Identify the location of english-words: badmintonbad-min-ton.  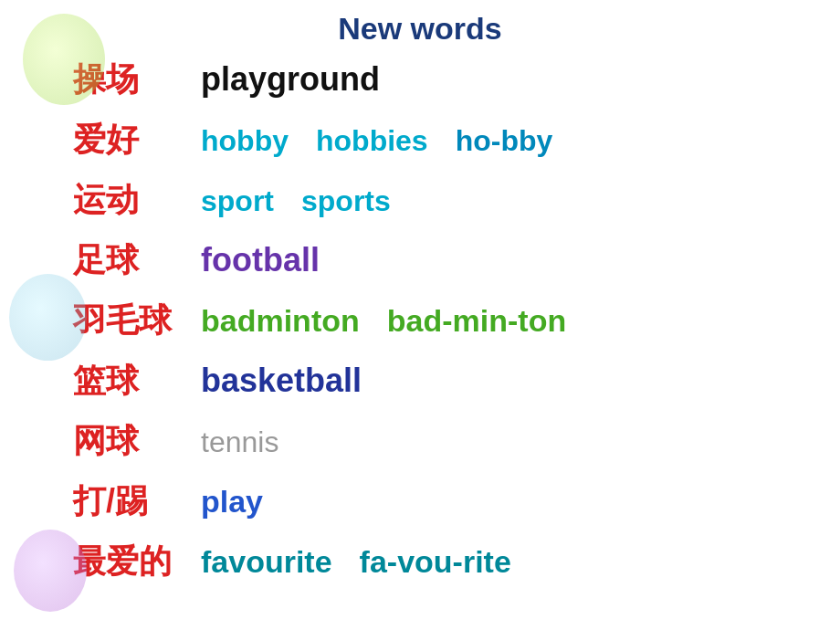
(383, 321).